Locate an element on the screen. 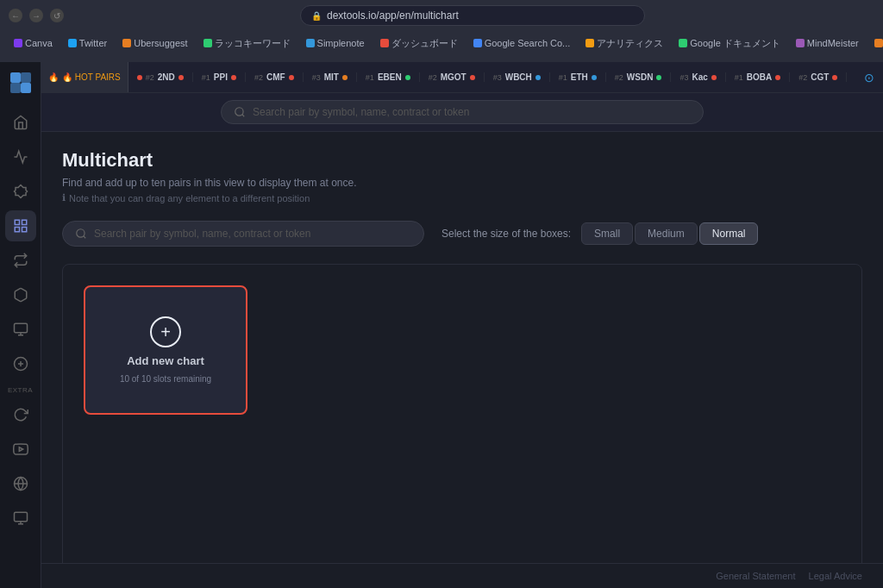 This screenshot has width=883, height=588. size-normal-button: Normal is located at coordinates (730, 234).